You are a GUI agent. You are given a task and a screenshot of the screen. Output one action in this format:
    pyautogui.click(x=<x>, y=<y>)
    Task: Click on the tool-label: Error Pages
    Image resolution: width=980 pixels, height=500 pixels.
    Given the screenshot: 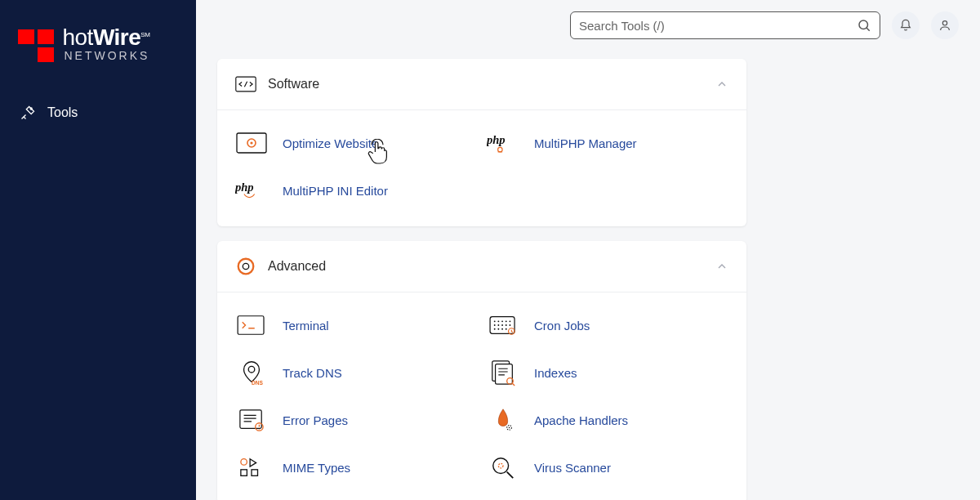 What is the action you would take?
    pyautogui.click(x=315, y=420)
    